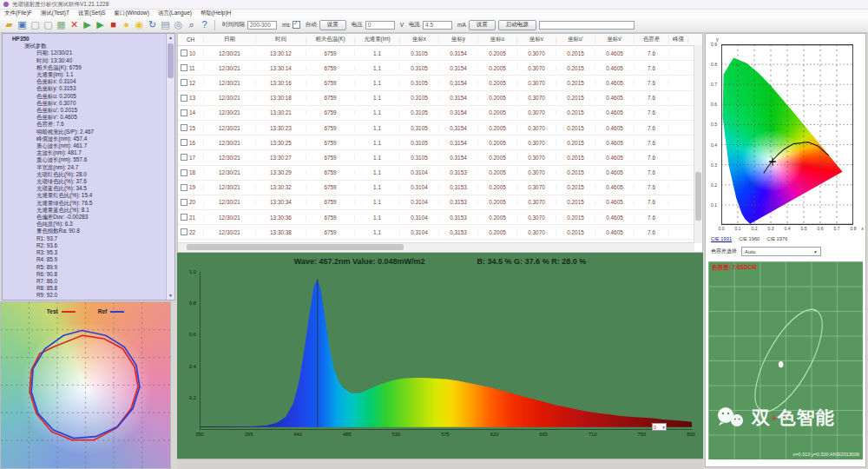 The width and height of the screenshot is (868, 469). I want to click on auto-checkbox, so click(297, 24).